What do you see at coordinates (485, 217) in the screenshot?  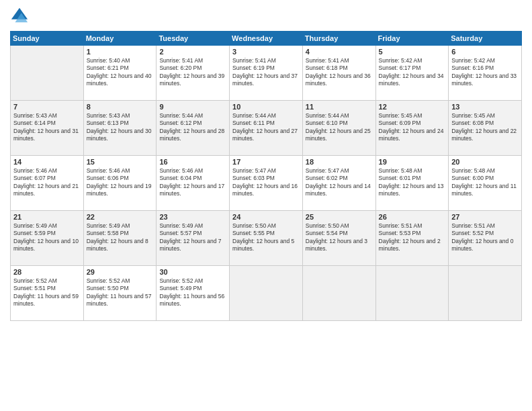 I see `day-number: 27` at bounding box center [485, 217].